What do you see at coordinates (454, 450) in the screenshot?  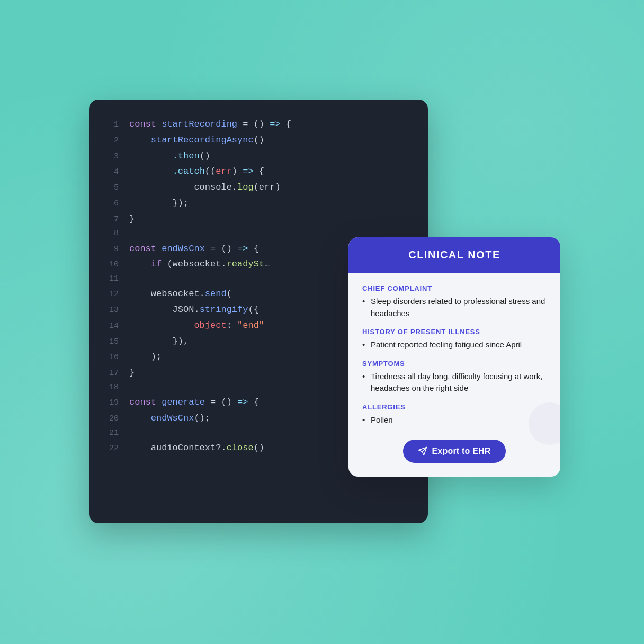 I see `export-button-row: Export to EHR` at bounding box center [454, 450].